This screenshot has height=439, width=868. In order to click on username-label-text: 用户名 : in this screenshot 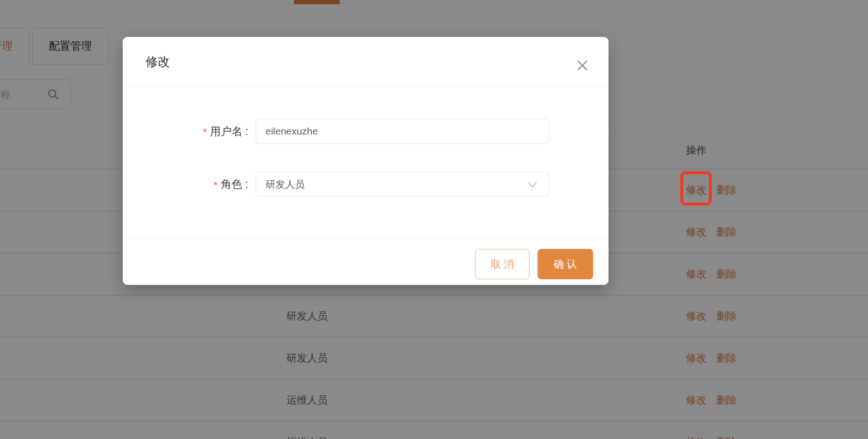, I will do `click(229, 132)`.